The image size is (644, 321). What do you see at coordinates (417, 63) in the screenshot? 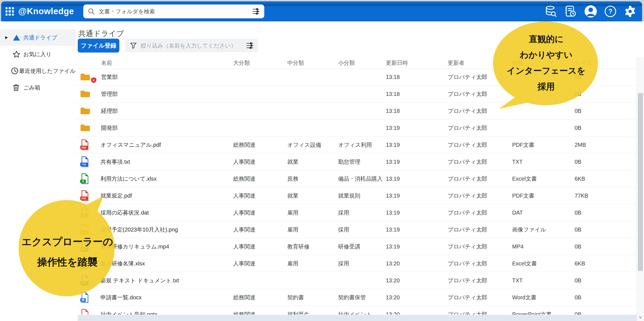
I see `column-header-4: 更新日時` at bounding box center [417, 63].